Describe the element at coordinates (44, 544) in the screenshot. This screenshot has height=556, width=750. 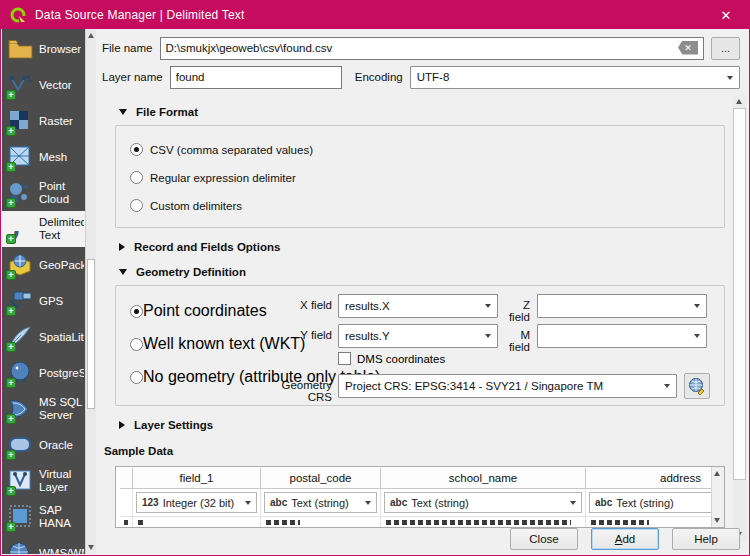
I see `sidebar-item-wms-wmts: + WMS/WMTS` at that location.